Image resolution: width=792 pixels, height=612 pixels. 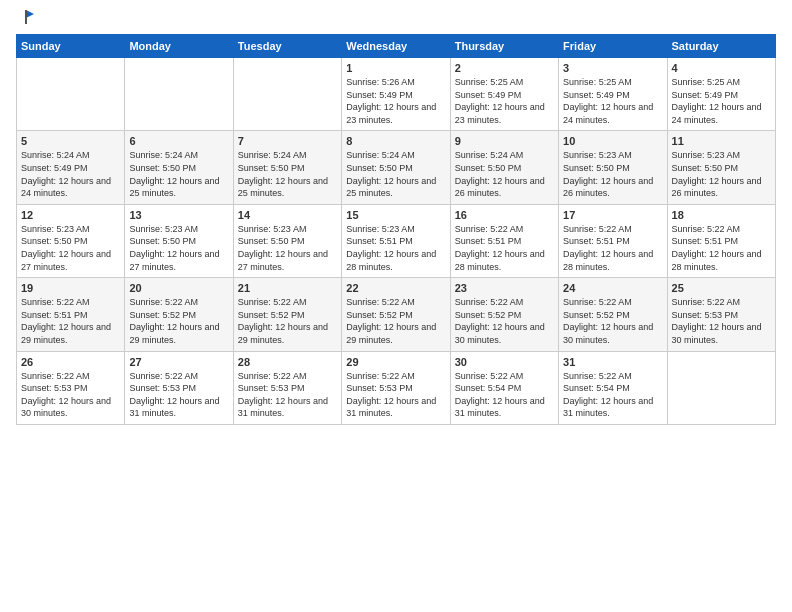 What do you see at coordinates (721, 46) in the screenshot?
I see `weekday-header-saturday: Saturday` at bounding box center [721, 46].